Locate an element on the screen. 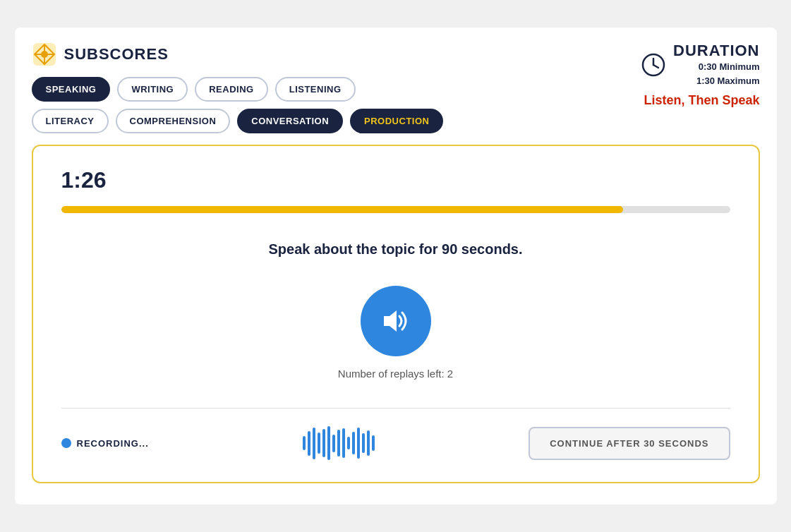 The image size is (791, 532). tab-speaking: SPEAKING is located at coordinates (71, 89).